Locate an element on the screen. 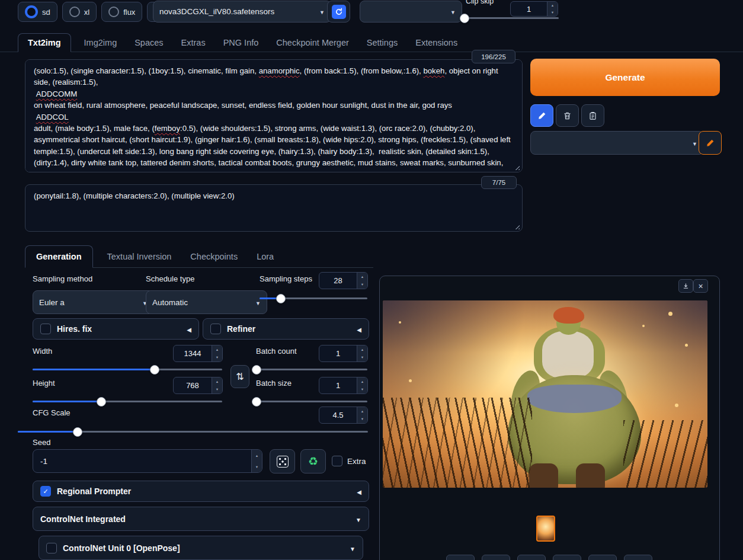  vae-dropdown is located at coordinates (411, 12).